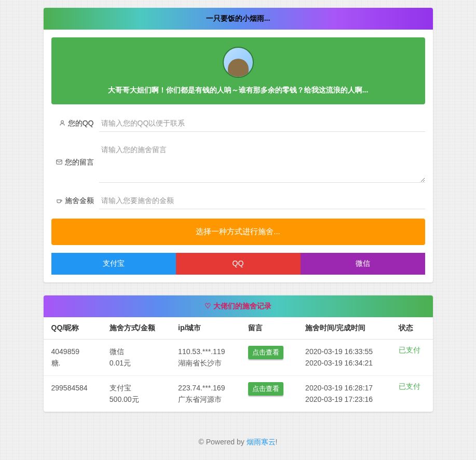 The height and width of the screenshot is (460, 476). I want to click on table-row: 4049859糖.微信0.01元110.53.***.119湖南省长沙市点击查看…, so click(238, 358).